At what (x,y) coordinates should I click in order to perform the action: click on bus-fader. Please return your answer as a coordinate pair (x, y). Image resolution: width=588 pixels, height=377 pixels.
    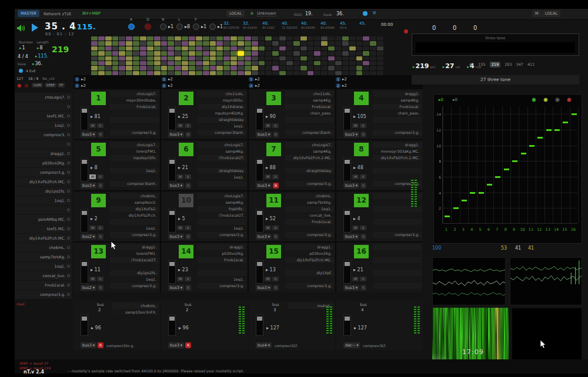
    Looking at the image, I should click on (260, 325).